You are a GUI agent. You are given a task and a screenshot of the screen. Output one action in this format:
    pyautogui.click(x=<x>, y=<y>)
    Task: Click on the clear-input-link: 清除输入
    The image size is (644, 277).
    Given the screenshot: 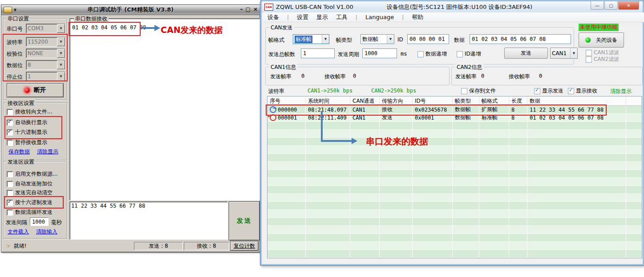 What is the action you would take?
    pyautogui.click(x=47, y=232)
    